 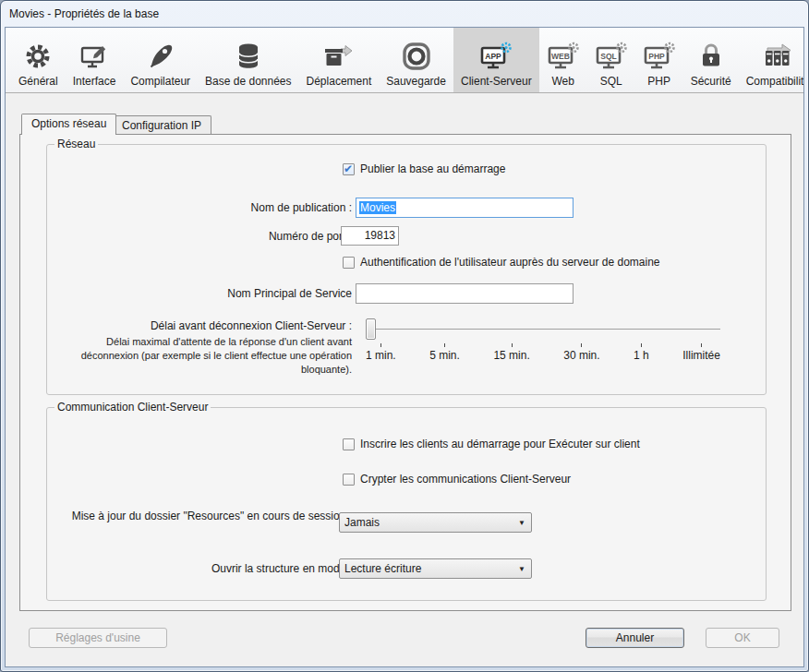 I want to click on svg-text: WEB, so click(x=561, y=56).